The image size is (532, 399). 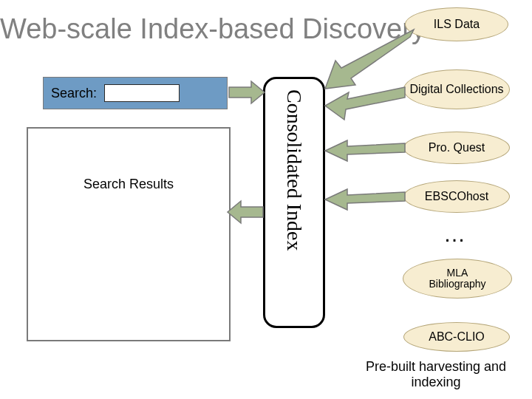 I want to click on source-mla-bibliography: MLABibliography, so click(x=457, y=279).